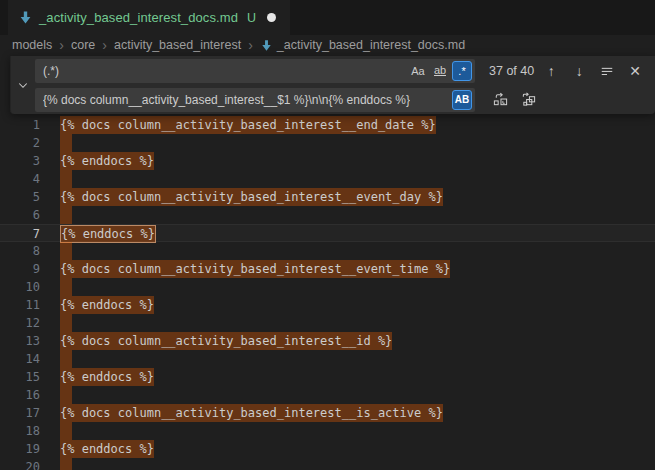  I want to click on line-number: 19, so click(20, 449).